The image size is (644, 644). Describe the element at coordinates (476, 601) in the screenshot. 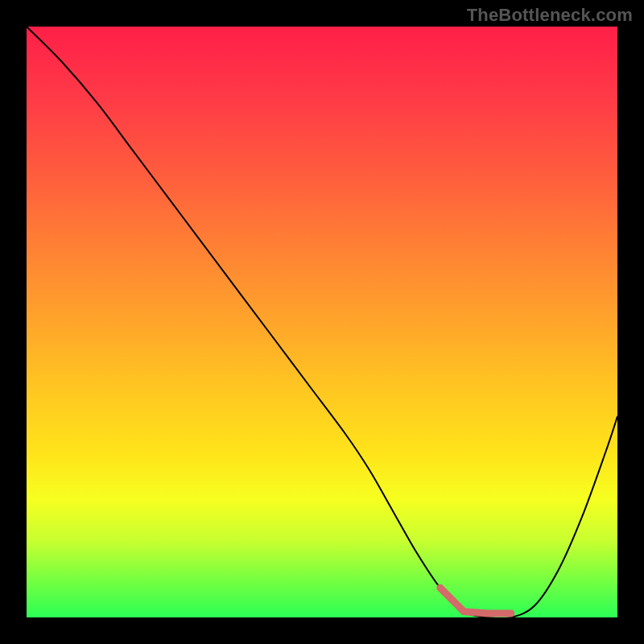

I see `valley-highlight-path` at that location.